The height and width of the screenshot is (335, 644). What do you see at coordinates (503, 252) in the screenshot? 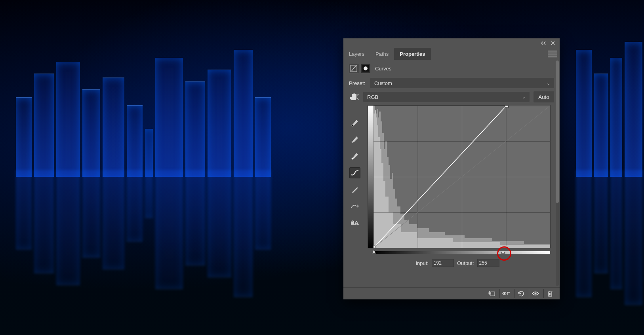
I see `highlight-input-slider` at bounding box center [503, 252].